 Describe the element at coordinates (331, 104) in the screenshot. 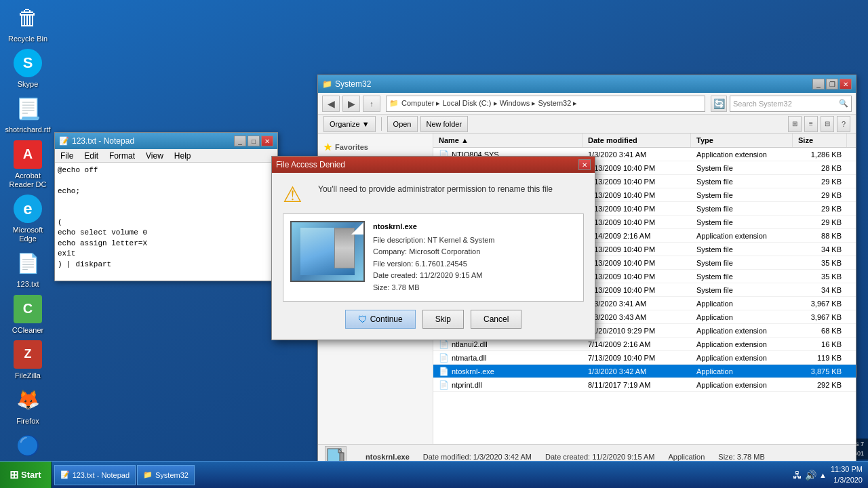

I see `back-button: ◀` at that location.